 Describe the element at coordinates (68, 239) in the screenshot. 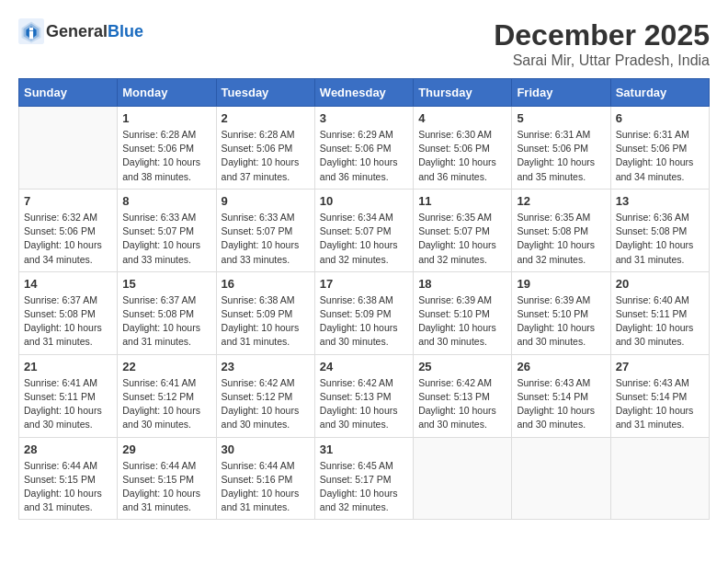

I see `day-info: Sunrise: 6:32 AM Sunset: 5:06 PM Dayligh…` at that location.